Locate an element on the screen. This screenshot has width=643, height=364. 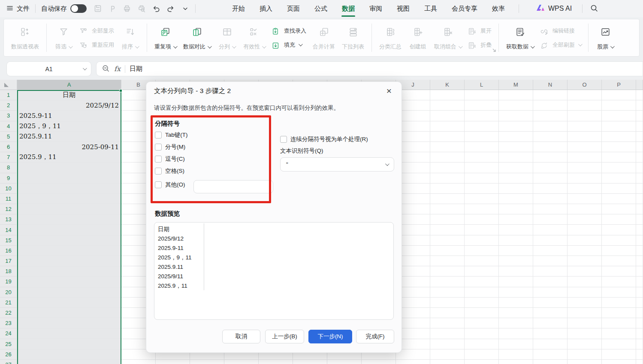
cell-P24 is located at coordinates (619, 334).